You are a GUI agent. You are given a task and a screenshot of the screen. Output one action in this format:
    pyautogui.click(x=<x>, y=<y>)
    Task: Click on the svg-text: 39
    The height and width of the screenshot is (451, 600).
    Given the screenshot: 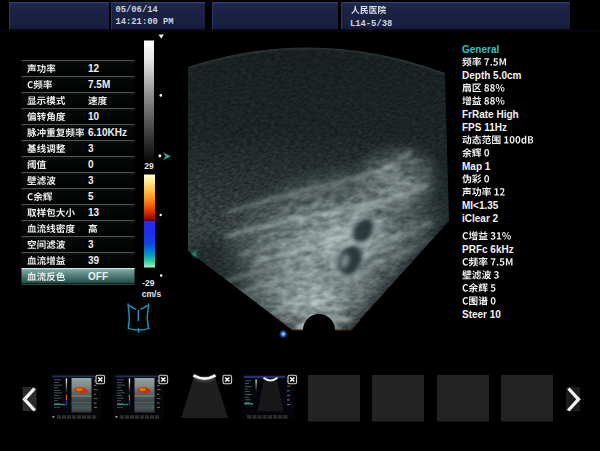 What is the action you would take?
    pyautogui.click(x=94, y=260)
    